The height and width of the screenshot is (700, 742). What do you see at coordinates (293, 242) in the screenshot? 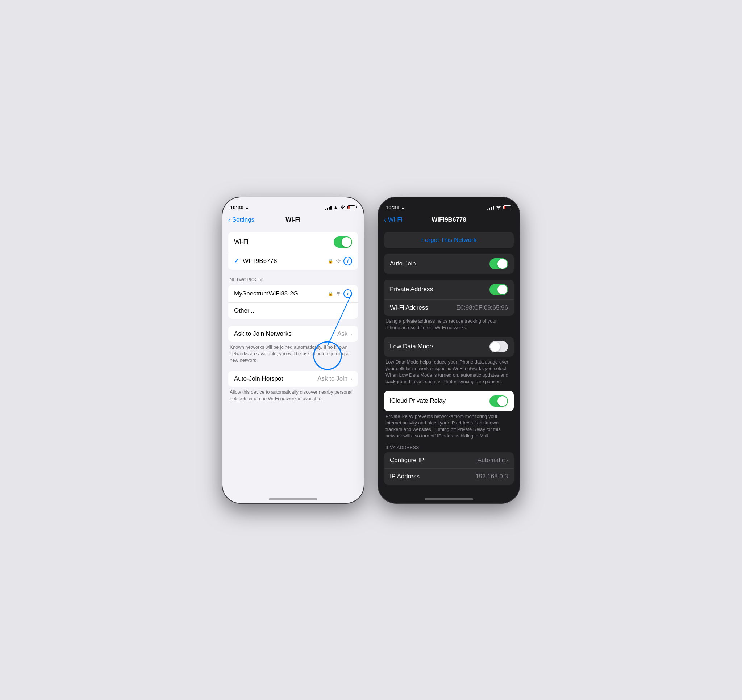
I see `wifi-toggle-row: Wi-Fi` at bounding box center [293, 242].